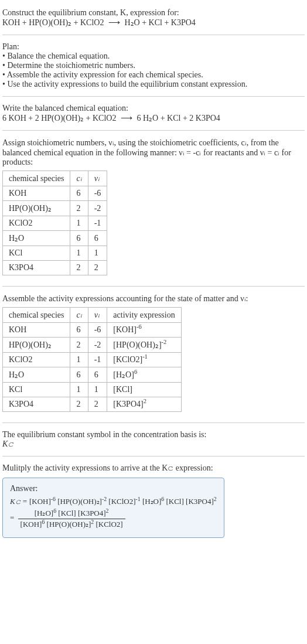  What do you see at coordinates (145, 356) in the screenshot?
I see `act-exp: -1` at bounding box center [145, 356].